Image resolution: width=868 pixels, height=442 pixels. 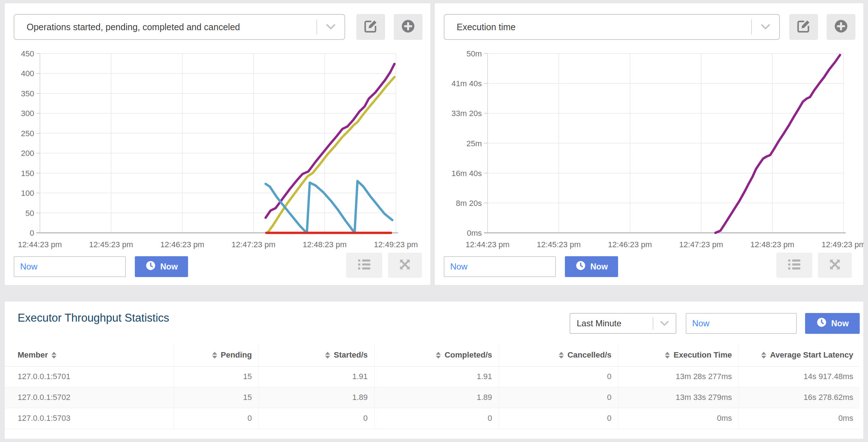 What do you see at coordinates (589, 355) in the screenshot?
I see `column-header-label: Cancelled/s` at bounding box center [589, 355].